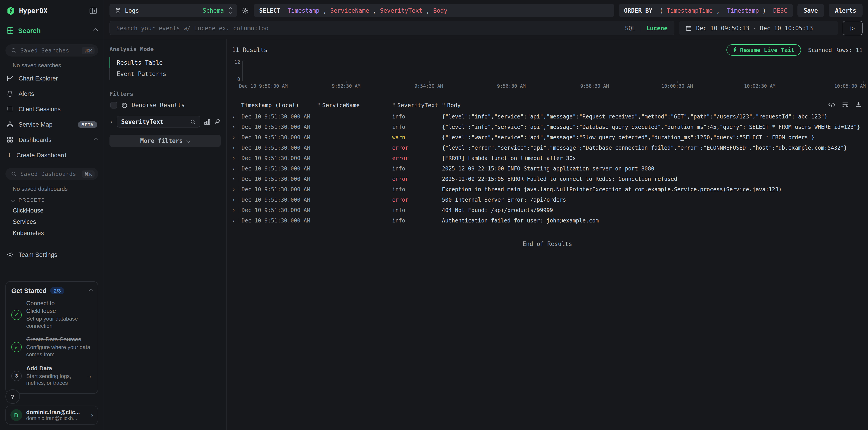 The image size is (868, 430). I want to click on saved-dashboards-input: Saved Dashboards ⌘K, so click(52, 174).